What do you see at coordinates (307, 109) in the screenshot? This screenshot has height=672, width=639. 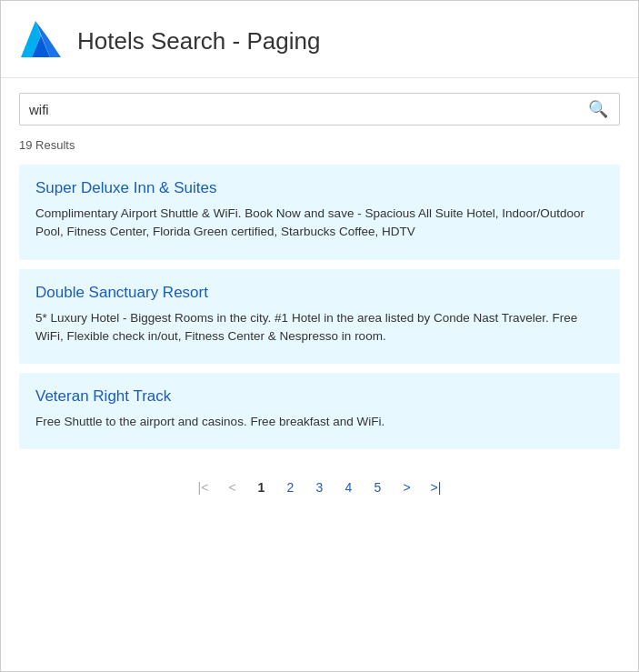 I see `search-input` at bounding box center [307, 109].